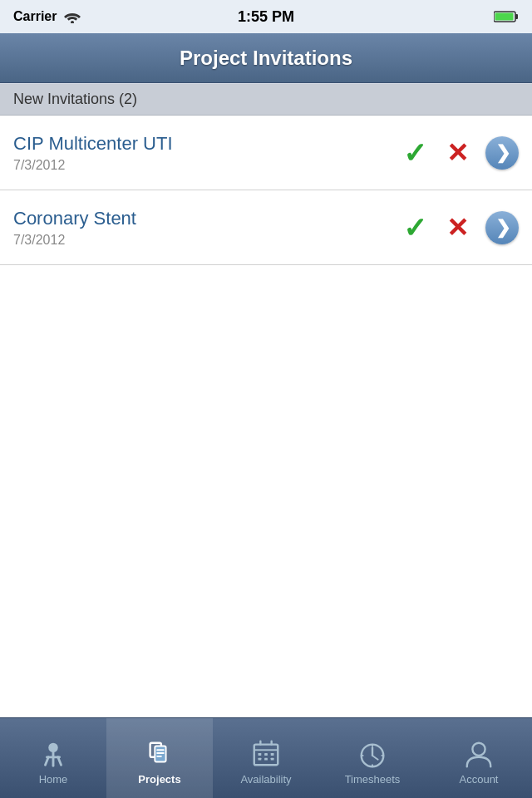 The width and height of the screenshot is (532, 798). I want to click on tab-projects-label: Projects, so click(160, 780).